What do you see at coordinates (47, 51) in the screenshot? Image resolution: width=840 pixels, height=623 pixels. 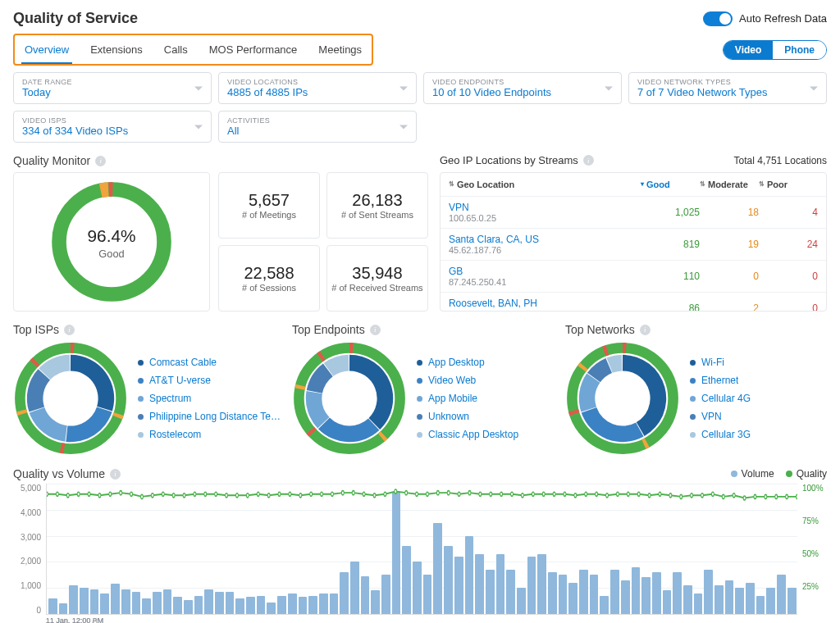 I see `tab-overview: Overview` at bounding box center [47, 51].